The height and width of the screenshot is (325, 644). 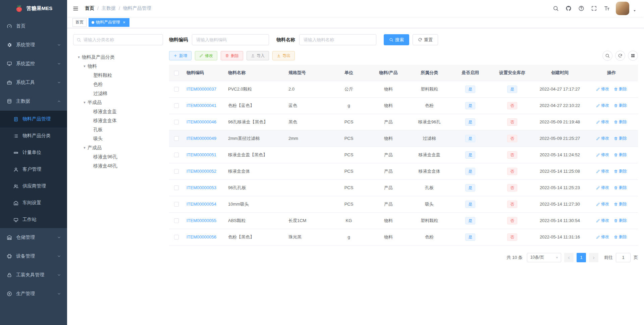 What do you see at coordinates (34, 294) in the screenshot?
I see `sidebar-item-8: 生产管理` at bounding box center [34, 294].